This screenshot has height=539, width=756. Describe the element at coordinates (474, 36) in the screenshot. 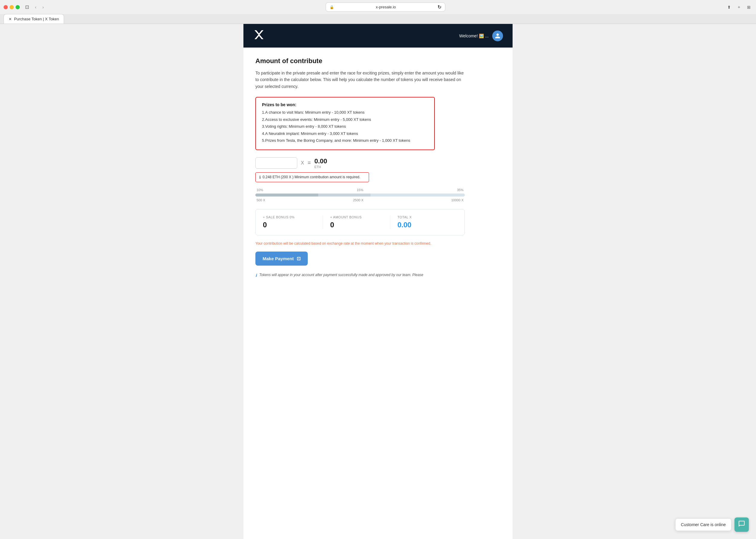

I see `welcome-text: Welcome! 🖼️ ...` at that location.